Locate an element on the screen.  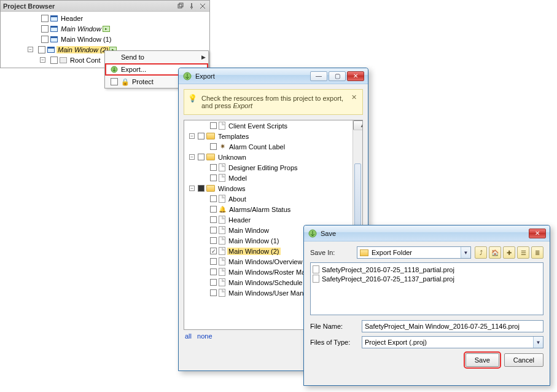
new-folder-button: ✚ is located at coordinates (509, 253).